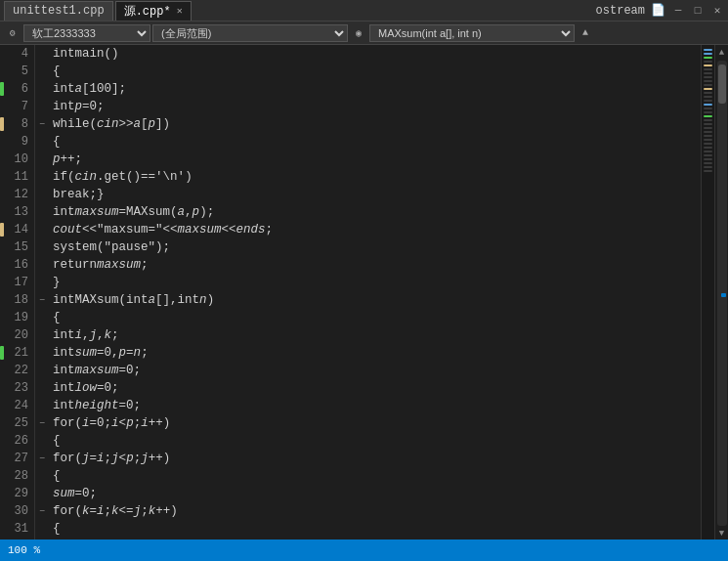 The width and height of the screenshot is (728, 561). I want to click on line-number: 16, so click(18, 265).